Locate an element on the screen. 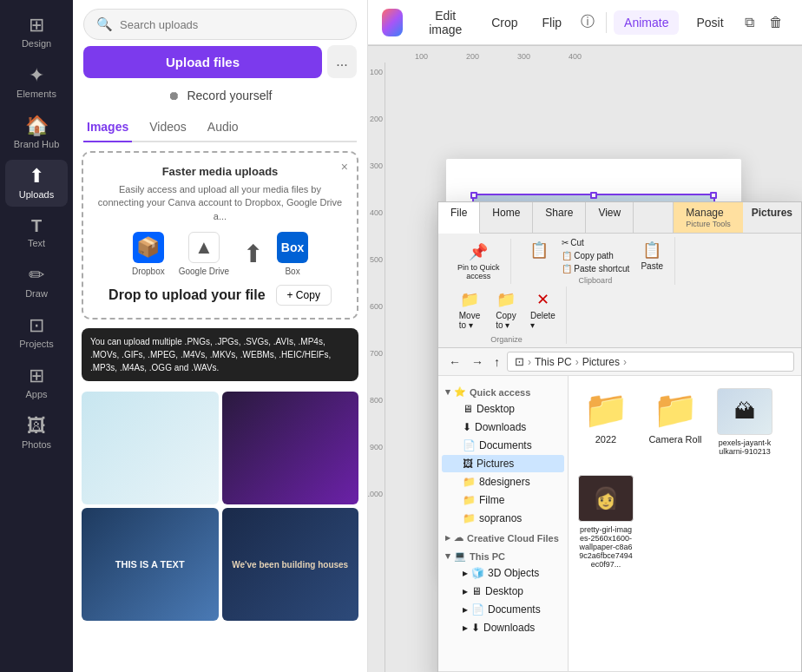 The width and height of the screenshot is (802, 672). fe-tab-home: Home is located at coordinates (507, 217).